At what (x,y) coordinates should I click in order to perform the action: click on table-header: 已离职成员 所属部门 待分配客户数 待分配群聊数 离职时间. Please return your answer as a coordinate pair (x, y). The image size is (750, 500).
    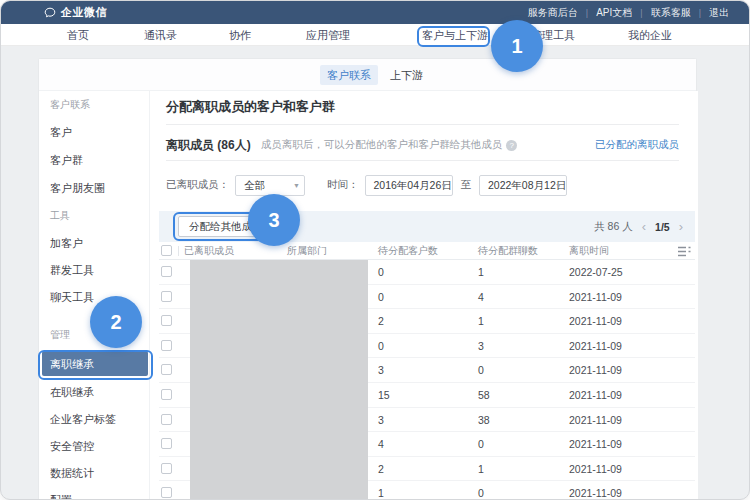
    Looking at the image, I should click on (427, 251).